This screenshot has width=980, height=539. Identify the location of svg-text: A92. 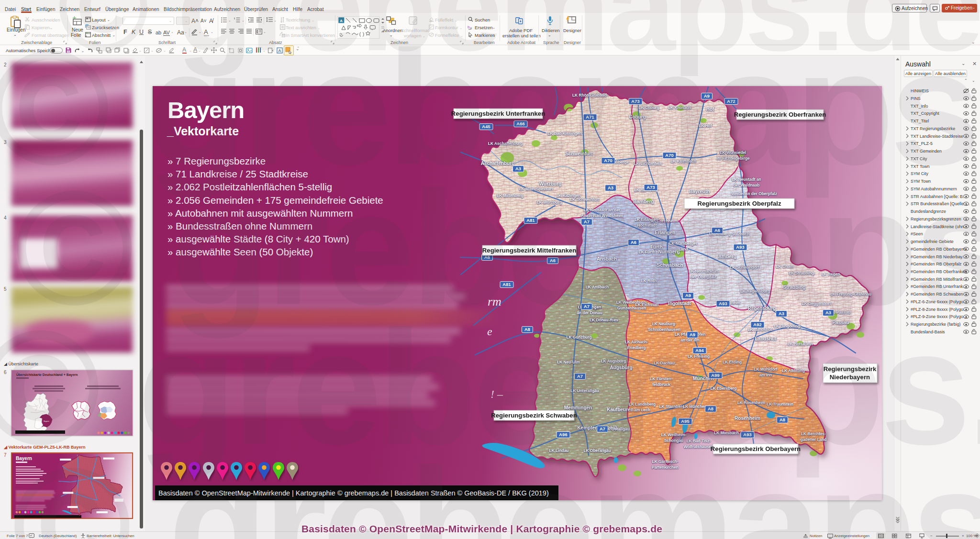
(757, 324).